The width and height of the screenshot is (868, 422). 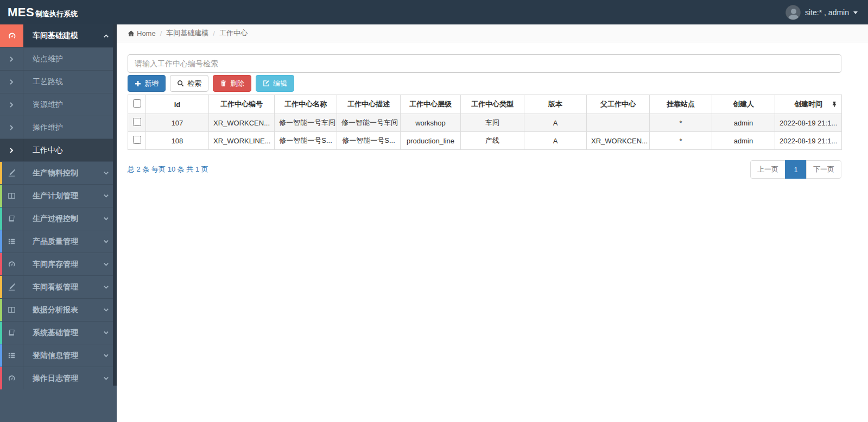 I want to click on column-header-code: 工作中心编号, so click(x=242, y=104).